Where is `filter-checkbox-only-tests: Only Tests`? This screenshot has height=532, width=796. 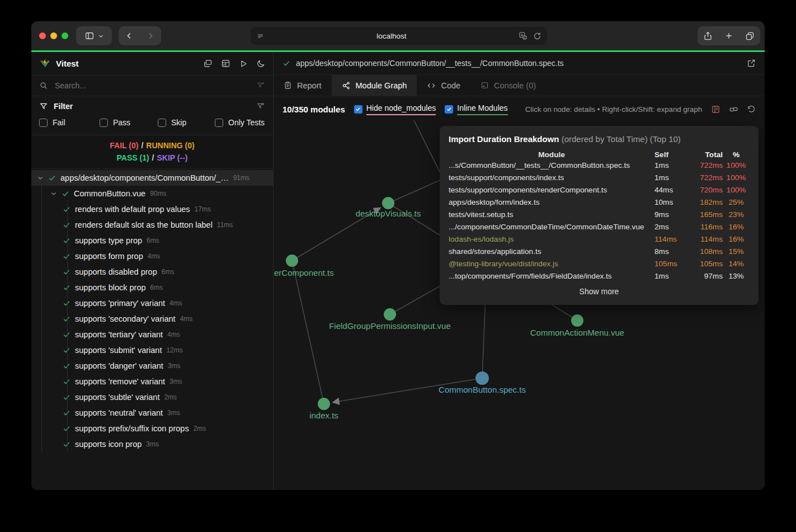 filter-checkbox-only-tests: Only Tests is located at coordinates (239, 123).